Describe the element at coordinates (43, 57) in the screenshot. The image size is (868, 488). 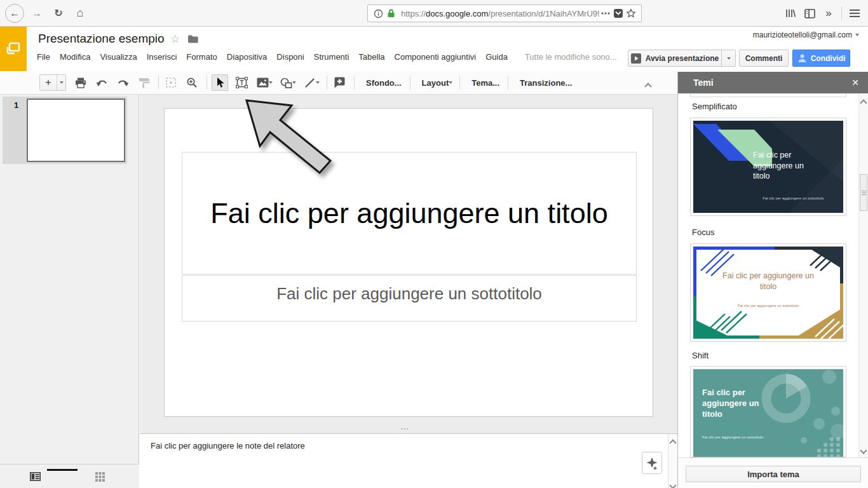
I see `menu-file: File` at that location.